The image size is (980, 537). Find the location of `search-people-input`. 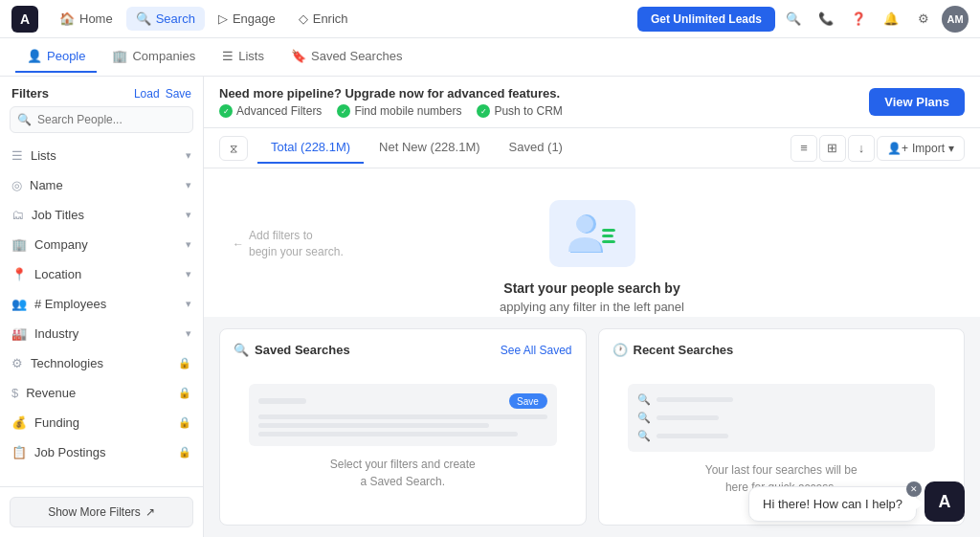

search-people-input is located at coordinates (101, 120).